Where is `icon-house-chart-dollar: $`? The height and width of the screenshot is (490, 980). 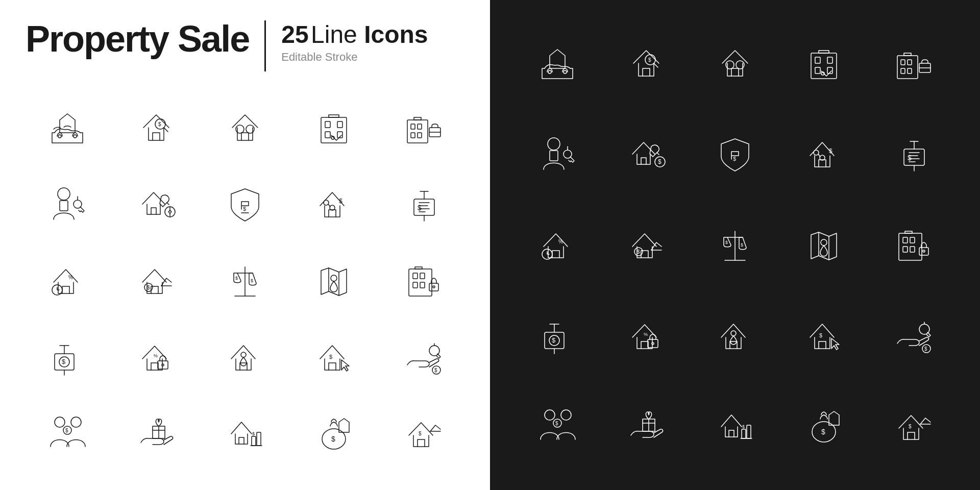 icon-house-chart-dollar: $ is located at coordinates (245, 434).